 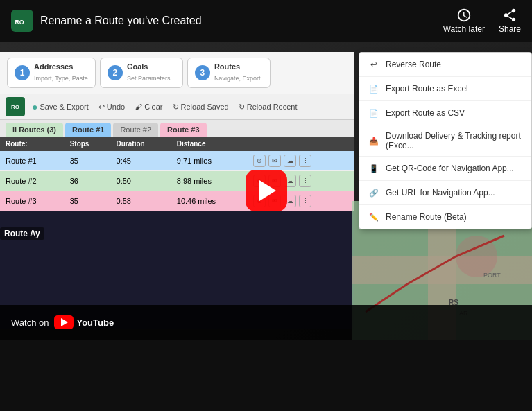 I want to click on toolbar-logo: RO, so click(x=15, y=107).